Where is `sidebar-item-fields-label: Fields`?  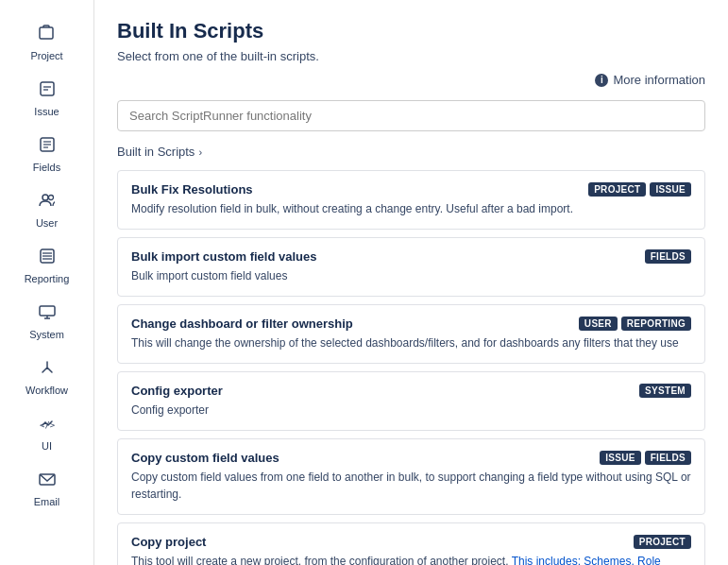 sidebar-item-fields-label: Fields is located at coordinates (47, 167).